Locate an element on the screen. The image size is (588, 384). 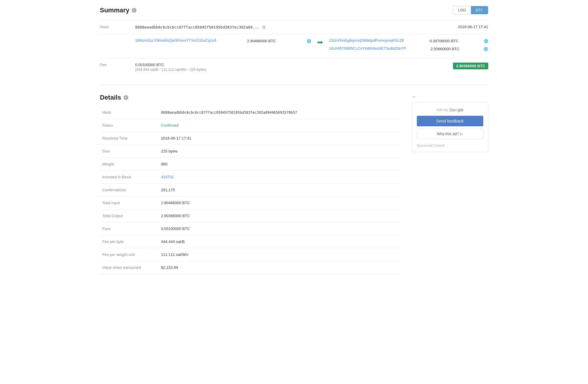
why-this-ad-button: Why this ad? ▷ is located at coordinates (450, 134).